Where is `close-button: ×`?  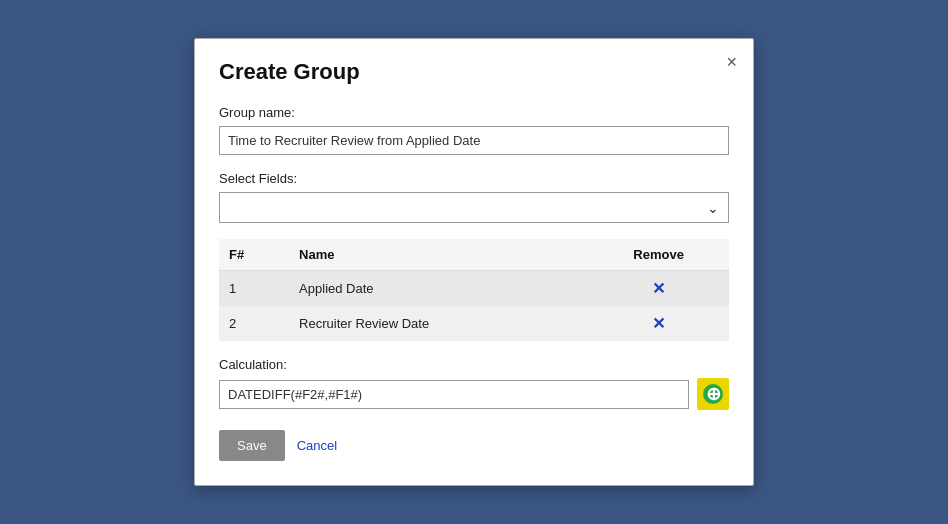
close-button: × is located at coordinates (732, 62).